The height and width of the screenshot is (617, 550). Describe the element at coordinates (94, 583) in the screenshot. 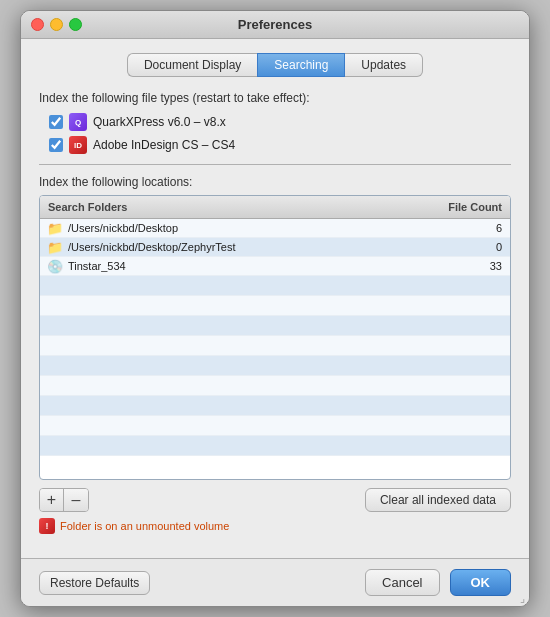

I see `restore-defaults-button: Restore Defaults` at that location.